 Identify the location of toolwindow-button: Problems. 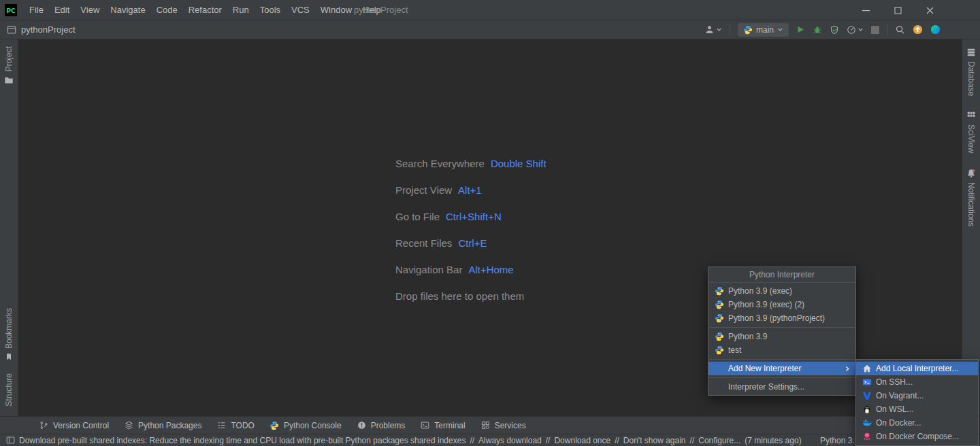
(381, 426).